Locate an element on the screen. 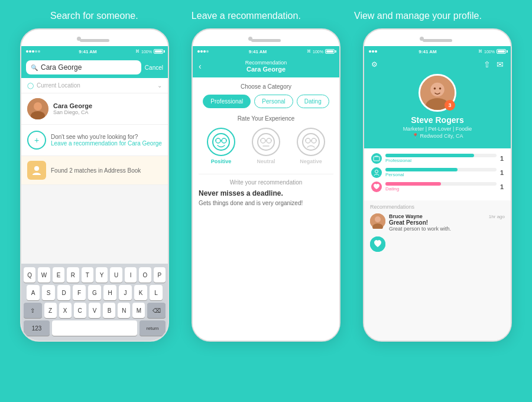 Image resolution: width=532 pixels, height=402 pixels. key-p: P is located at coordinates (160, 275).